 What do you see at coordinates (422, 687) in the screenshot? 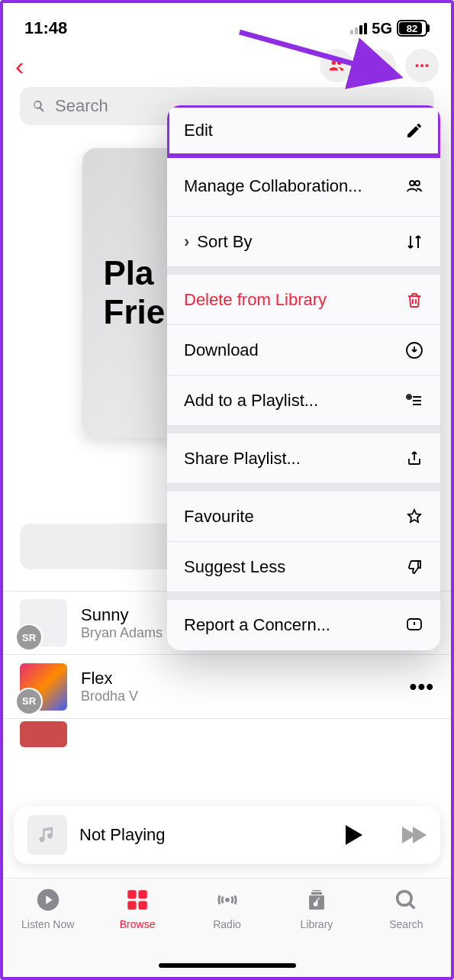
I see `song-more-button: •••` at bounding box center [422, 687].